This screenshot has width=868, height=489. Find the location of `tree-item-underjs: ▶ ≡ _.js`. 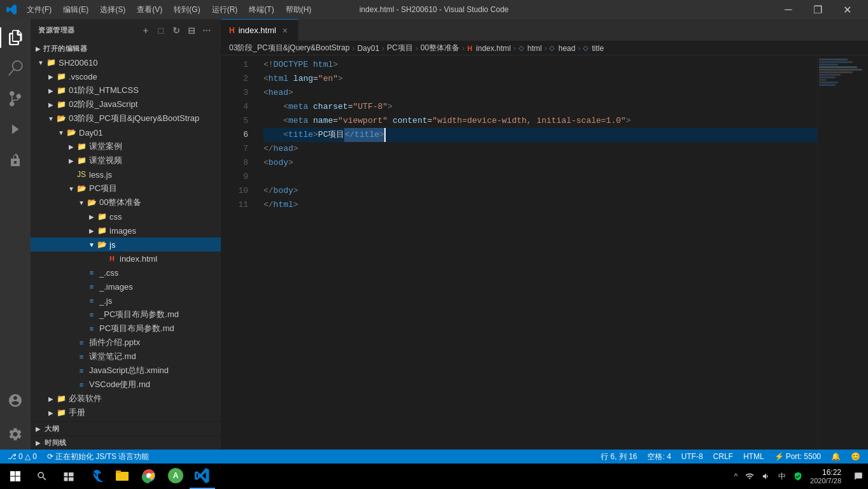

tree-item-underjs: ▶ ≡ _.js is located at coordinates (126, 301).